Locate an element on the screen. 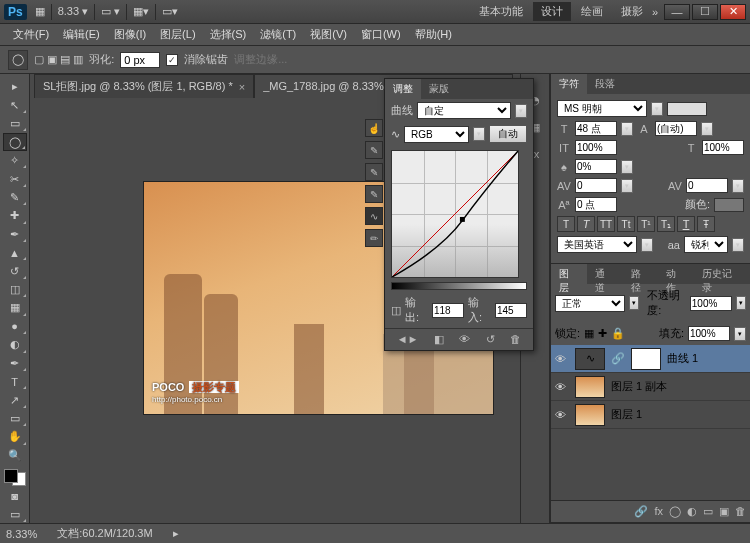  type-tool: T is located at coordinates (15, 382).